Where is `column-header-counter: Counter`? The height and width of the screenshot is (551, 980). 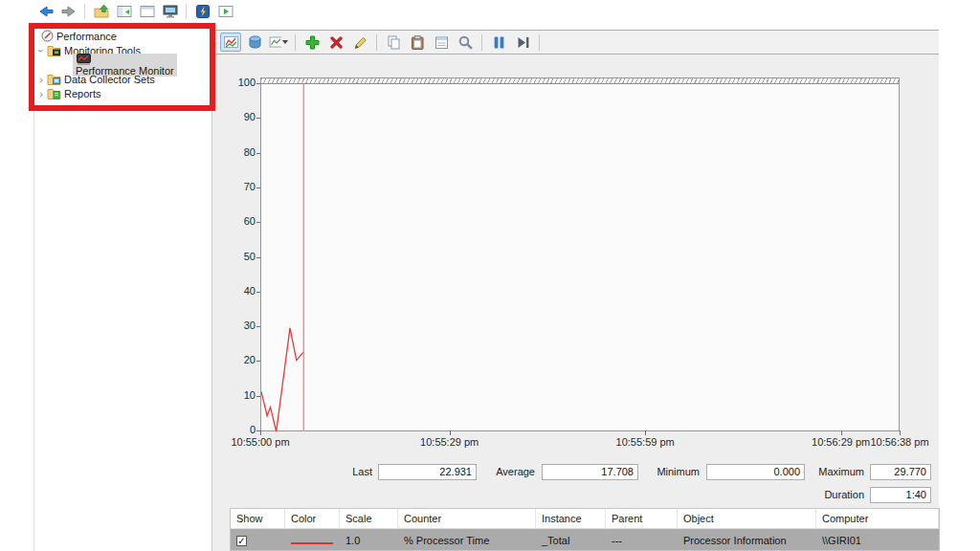 column-header-counter: Counter is located at coordinates (467, 518).